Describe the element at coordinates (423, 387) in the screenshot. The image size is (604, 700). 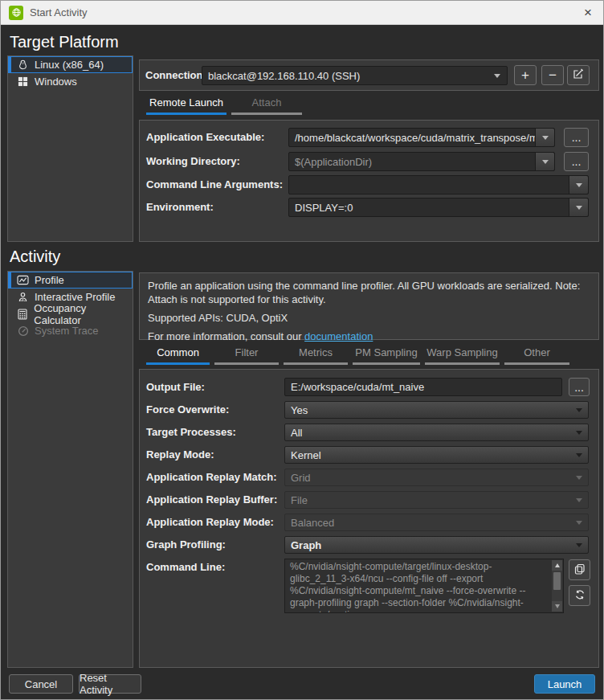
I see `output-file-input` at that location.